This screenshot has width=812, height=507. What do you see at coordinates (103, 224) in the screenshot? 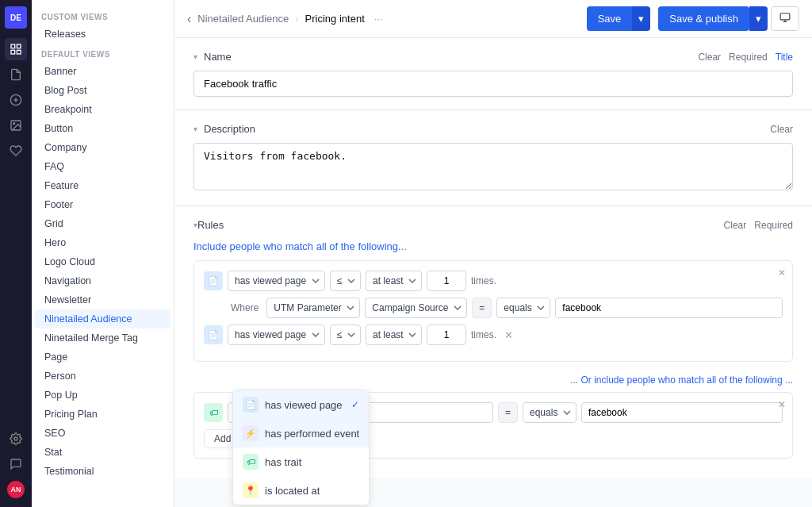
I see `sidebar-item-grid: Grid` at bounding box center [103, 224].